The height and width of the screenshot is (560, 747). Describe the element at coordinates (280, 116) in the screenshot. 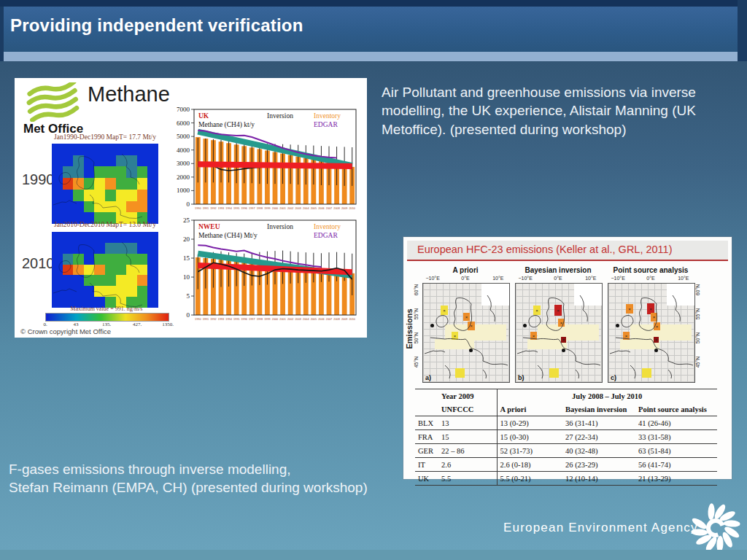

I see `svg-text: Inversion` at that location.